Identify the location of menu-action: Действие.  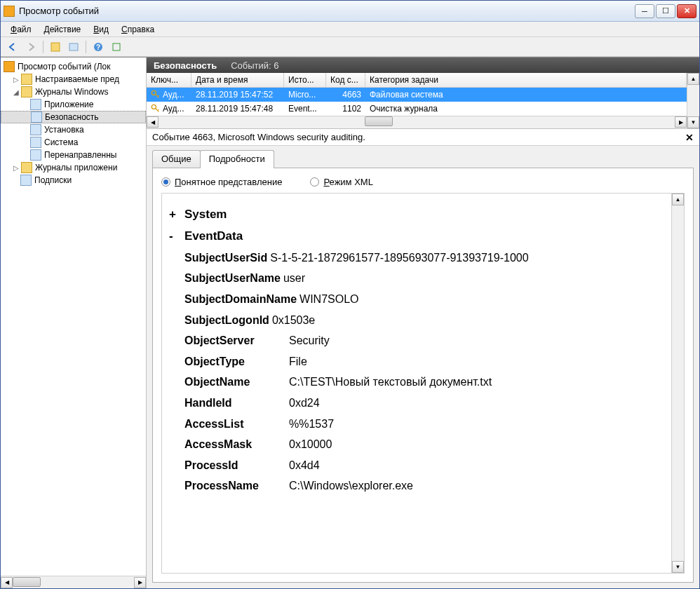
(63, 29).